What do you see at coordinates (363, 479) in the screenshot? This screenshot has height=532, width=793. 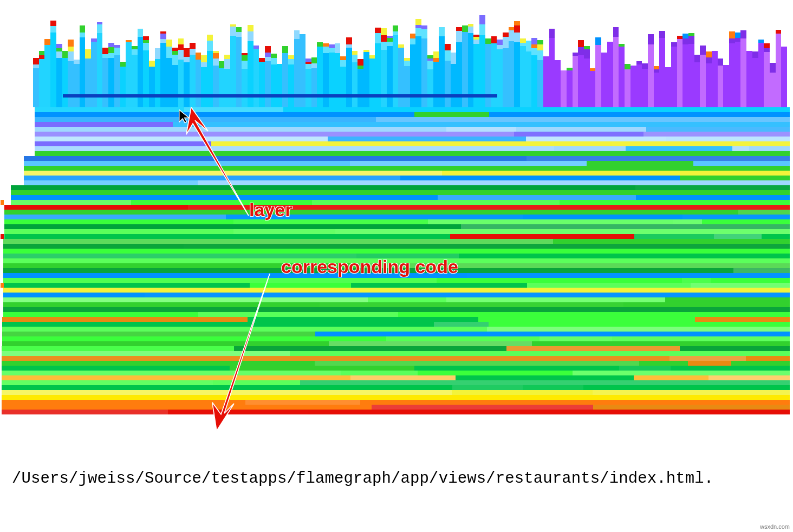 I see `frame-path: /Users/jweiss/Source/testapps/flamegraph…` at bounding box center [363, 479].